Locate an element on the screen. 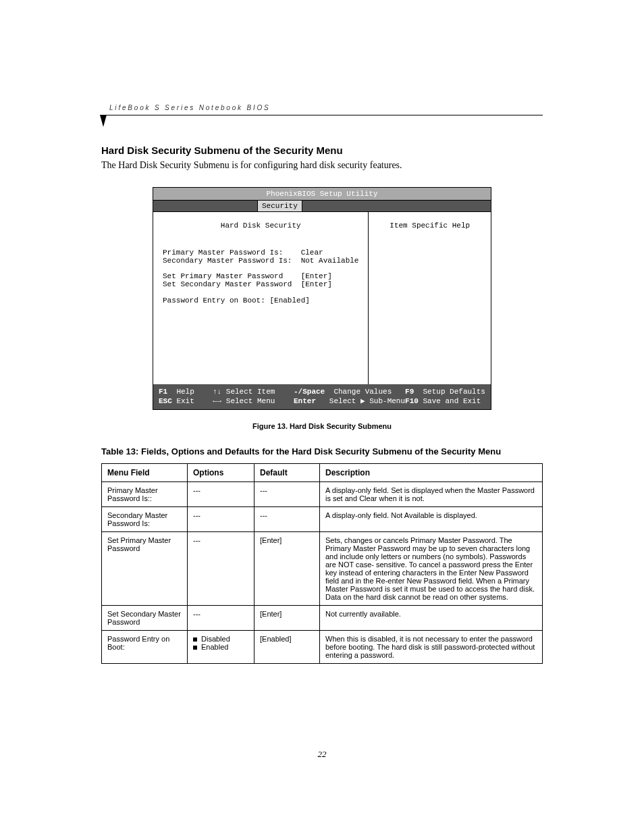 Image resolution: width=644 pixels, height=834 pixels. table-row: Primary Master Password Is:: --- --- A d… is located at coordinates (323, 494).